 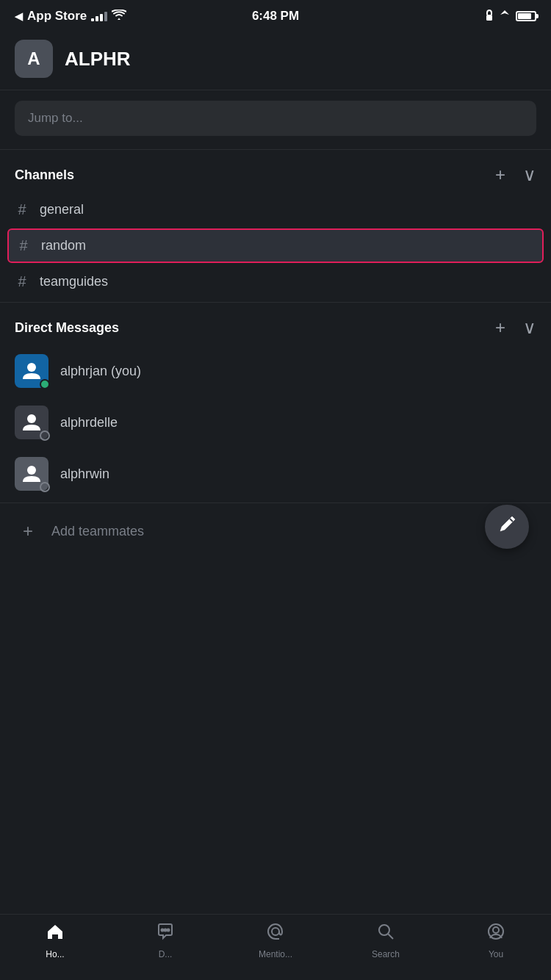 What do you see at coordinates (516, 328) in the screenshot?
I see `dm-actions: + ∨` at bounding box center [516, 328].